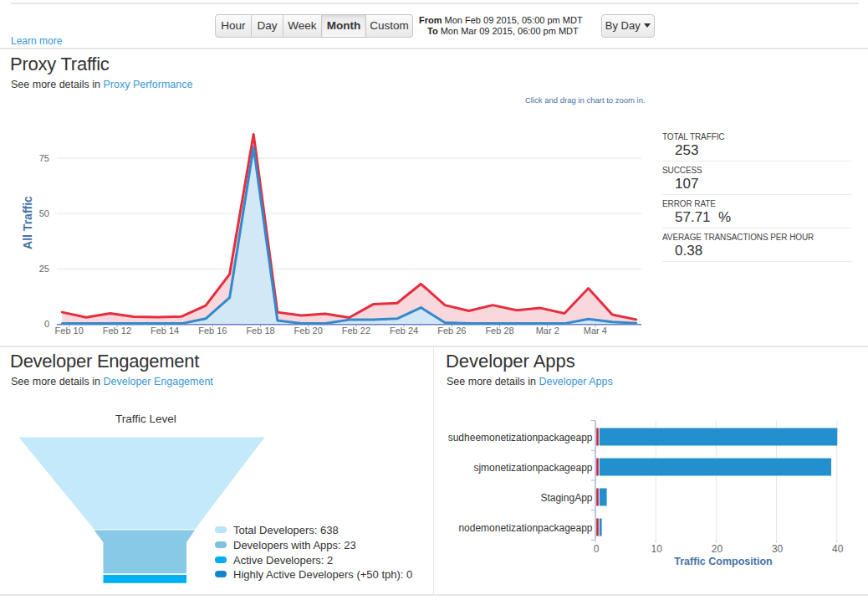 The image size is (868, 600). Describe the element at coordinates (722, 562) in the screenshot. I see `svg-text: Traffic Composition` at that location.